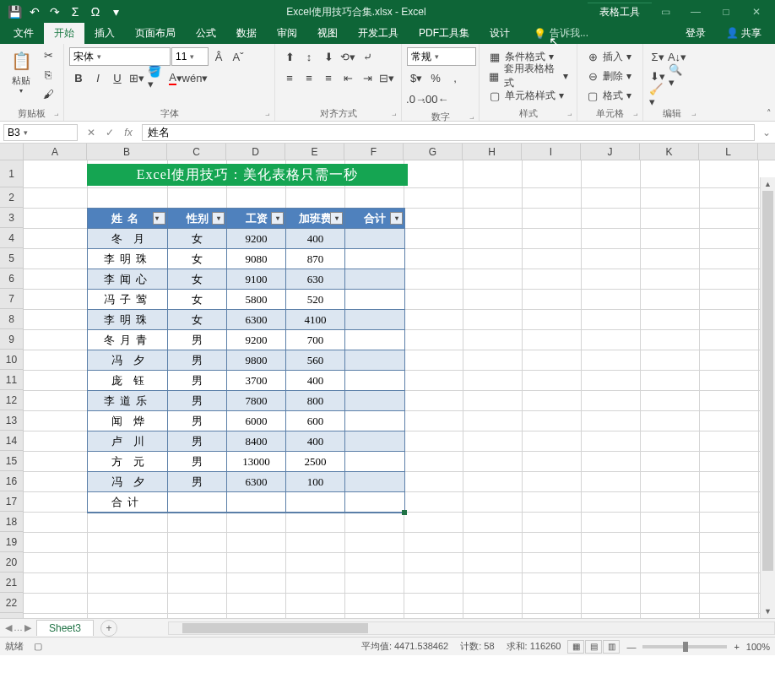  I want to click on align-center-icon: ≡, so click(309, 78).